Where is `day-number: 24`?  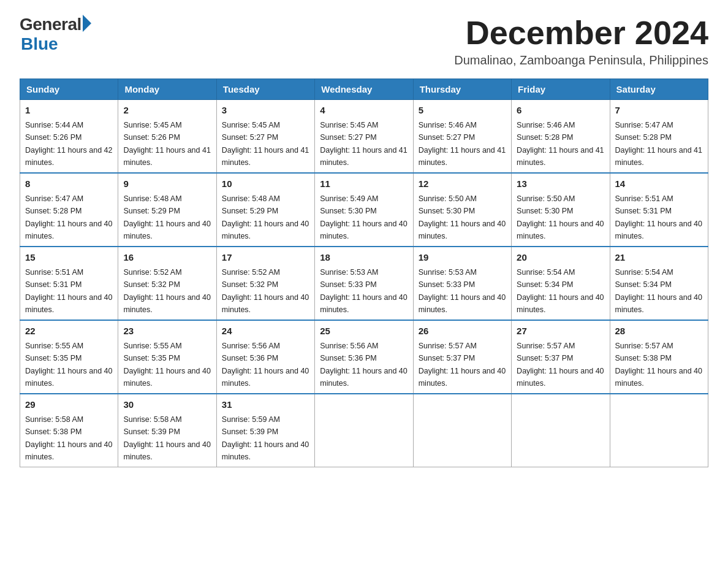
day-number: 24 is located at coordinates (266, 331).